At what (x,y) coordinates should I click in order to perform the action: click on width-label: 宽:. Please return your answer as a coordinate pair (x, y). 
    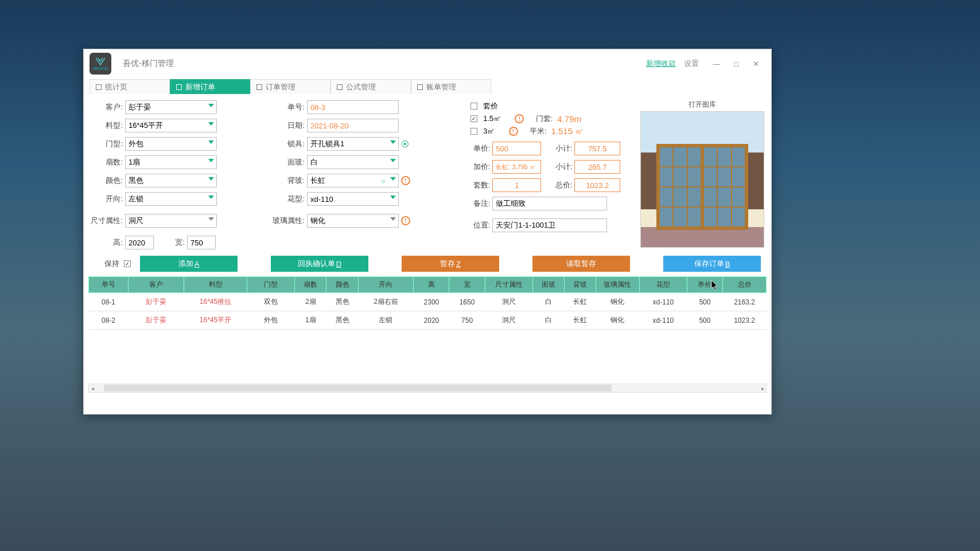
    Looking at the image, I should click on (175, 243).